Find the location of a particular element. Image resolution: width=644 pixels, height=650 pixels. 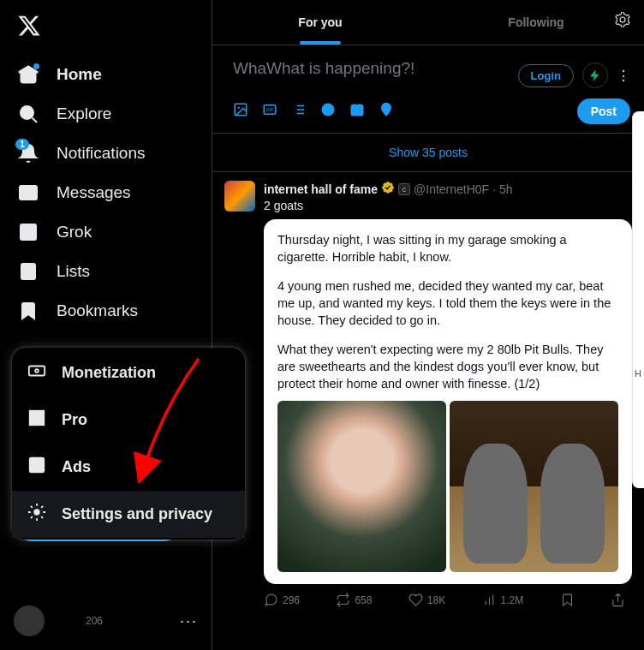

card-image-person is located at coordinates (361, 486).